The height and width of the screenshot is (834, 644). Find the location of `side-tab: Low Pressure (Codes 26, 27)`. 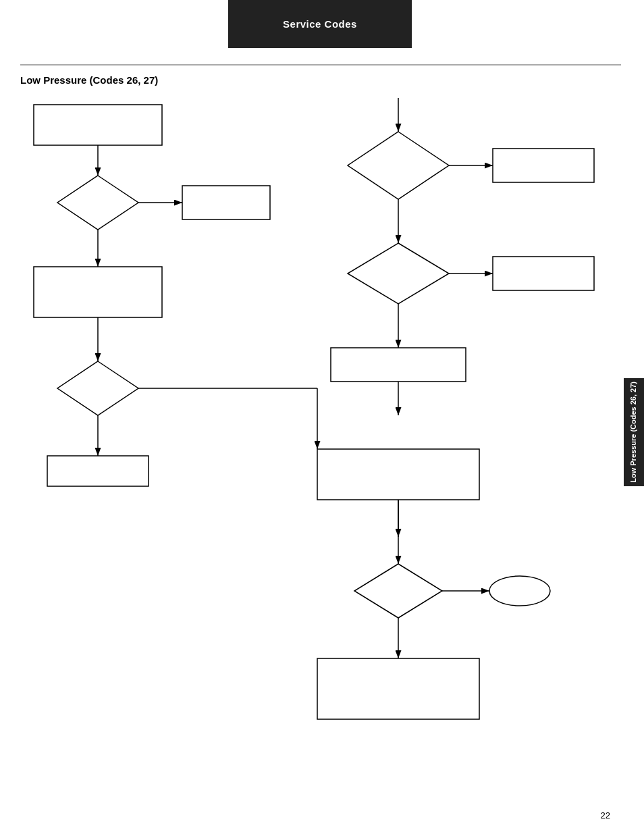

side-tab: Low Pressure (Codes 26, 27) is located at coordinates (634, 432).